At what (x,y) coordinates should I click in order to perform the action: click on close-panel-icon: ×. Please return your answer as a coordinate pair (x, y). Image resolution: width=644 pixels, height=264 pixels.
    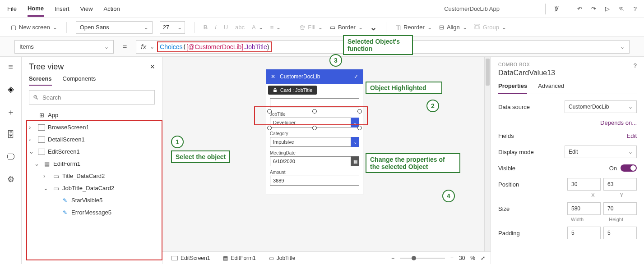
    Looking at the image, I should click on (153, 67).